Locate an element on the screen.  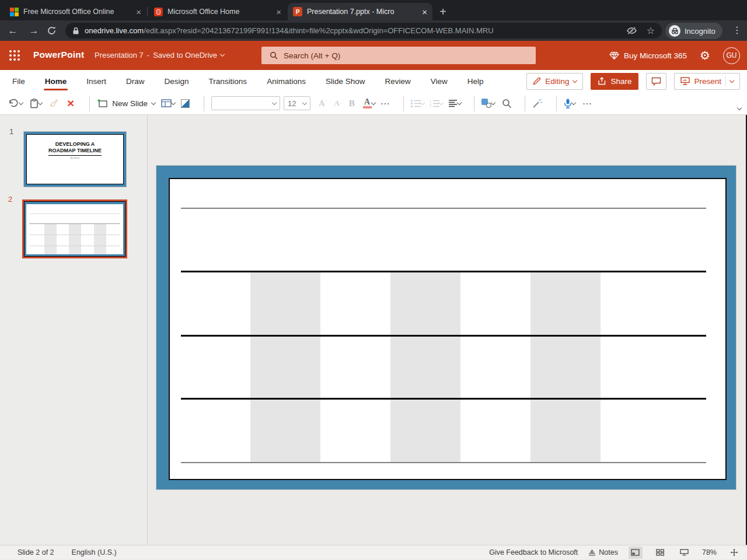
fit-slide-button is located at coordinates (734, 553).